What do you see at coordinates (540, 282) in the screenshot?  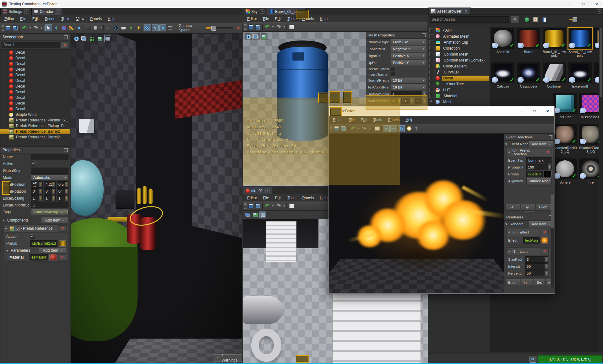 I see `tab-behaviors: Be.` at bounding box center [540, 282].